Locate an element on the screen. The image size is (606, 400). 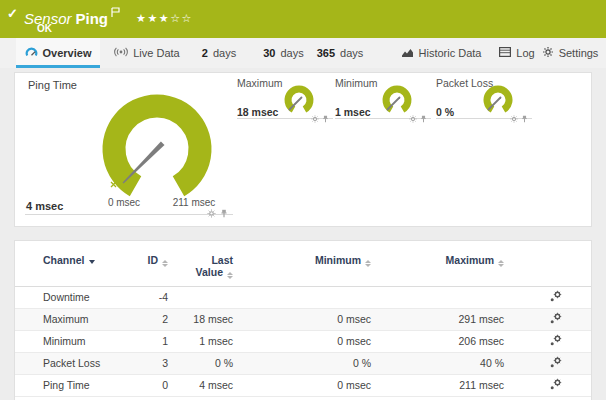
sensor-status-badge: OK is located at coordinates (44, 28).